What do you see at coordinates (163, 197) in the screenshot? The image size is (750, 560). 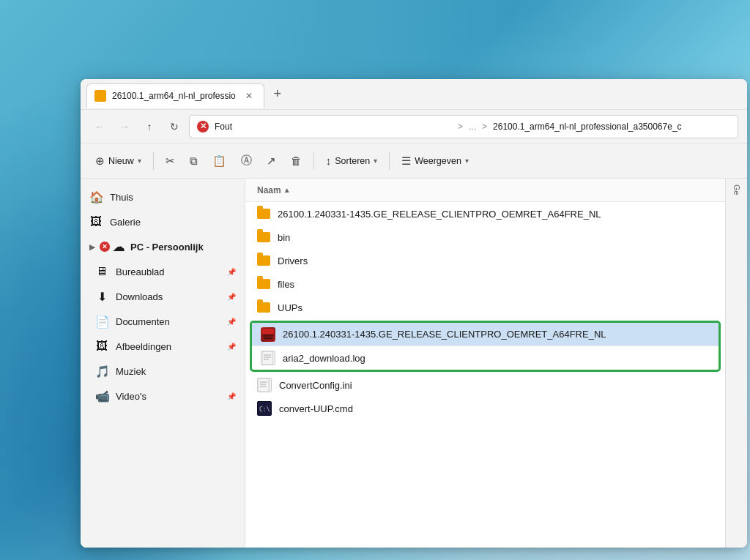 I see `sidebar-item-thuis: 🏠 Thuis` at bounding box center [163, 197].